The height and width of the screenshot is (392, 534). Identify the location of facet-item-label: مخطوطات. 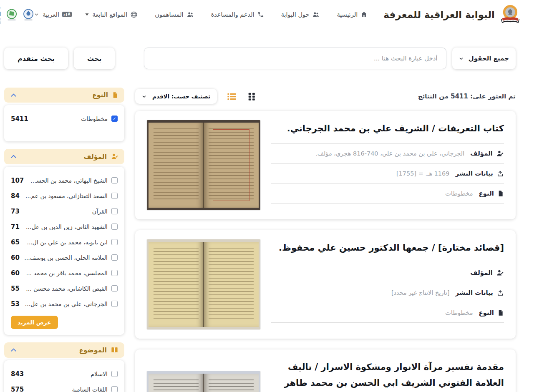
(94, 119).